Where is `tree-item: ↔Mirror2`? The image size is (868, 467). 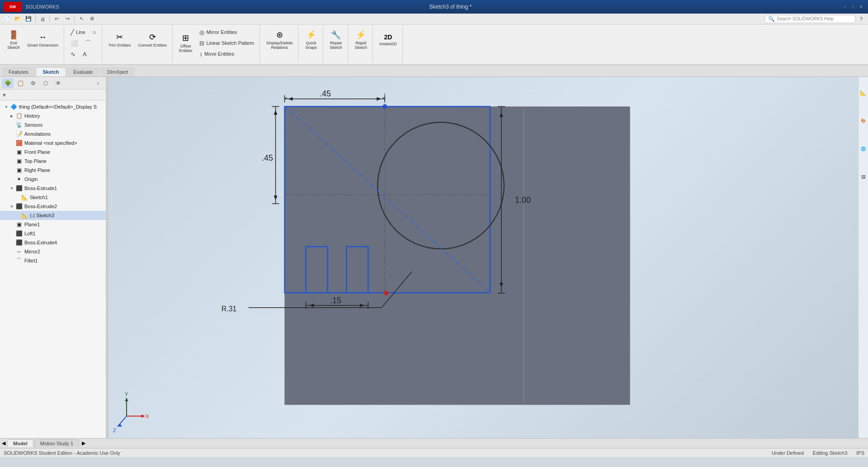 tree-item: ↔Mirror2 is located at coordinates (53, 252).